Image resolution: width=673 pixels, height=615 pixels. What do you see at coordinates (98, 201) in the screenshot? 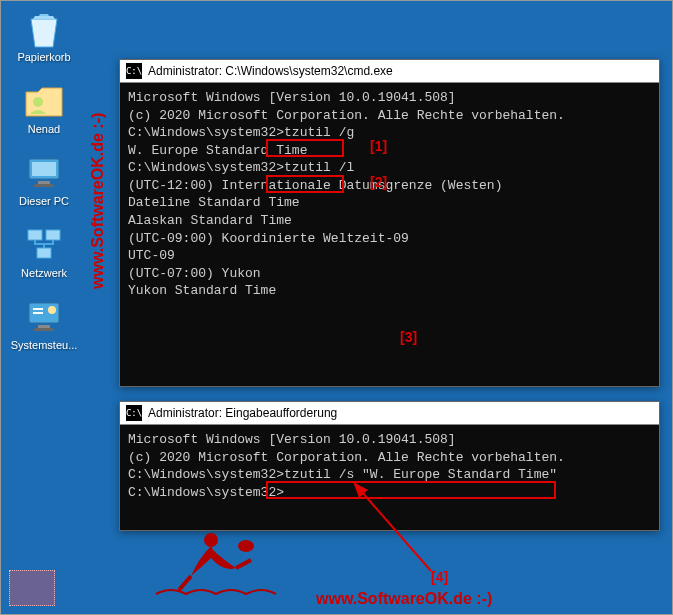
I see `watermark-left: www.SoftwareOK.de :-)` at bounding box center [98, 201].